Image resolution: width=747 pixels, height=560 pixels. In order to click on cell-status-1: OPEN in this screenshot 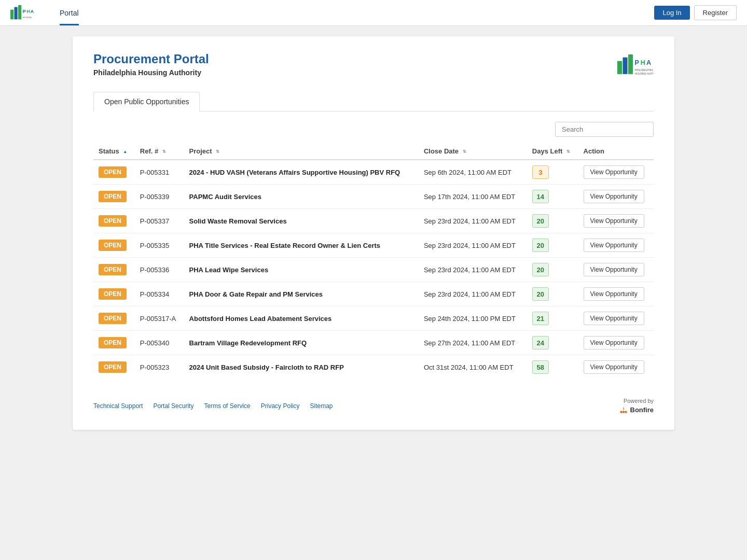, I will do `click(114, 197)`.